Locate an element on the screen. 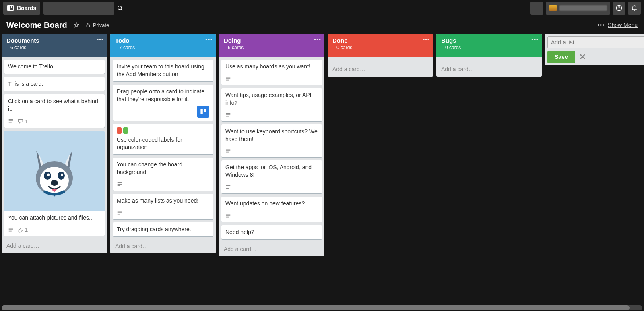 This screenshot has width=644, height=311. card-labels is located at coordinates (163, 131).